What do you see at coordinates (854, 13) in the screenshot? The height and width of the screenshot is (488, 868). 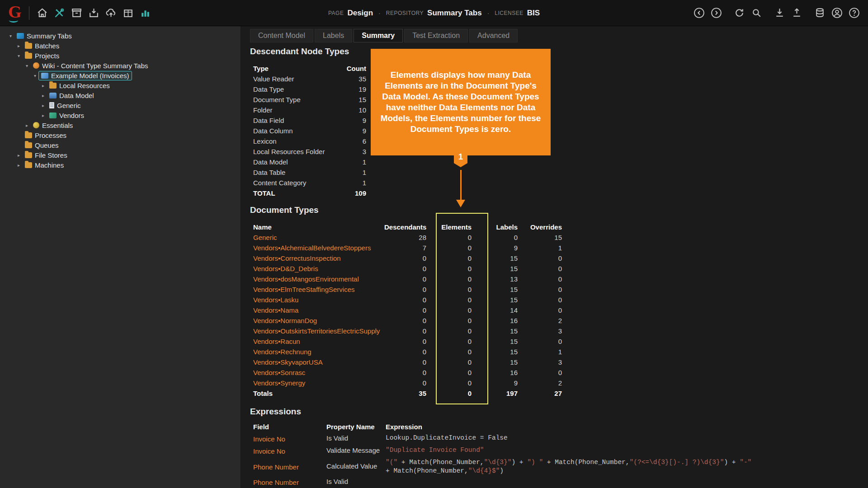 I see `help-icon` at bounding box center [854, 13].